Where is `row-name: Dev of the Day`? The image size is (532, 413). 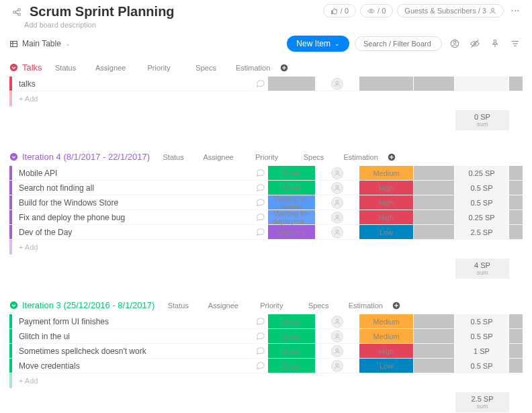
row-name: Dev of the Day is located at coordinates (133, 232).